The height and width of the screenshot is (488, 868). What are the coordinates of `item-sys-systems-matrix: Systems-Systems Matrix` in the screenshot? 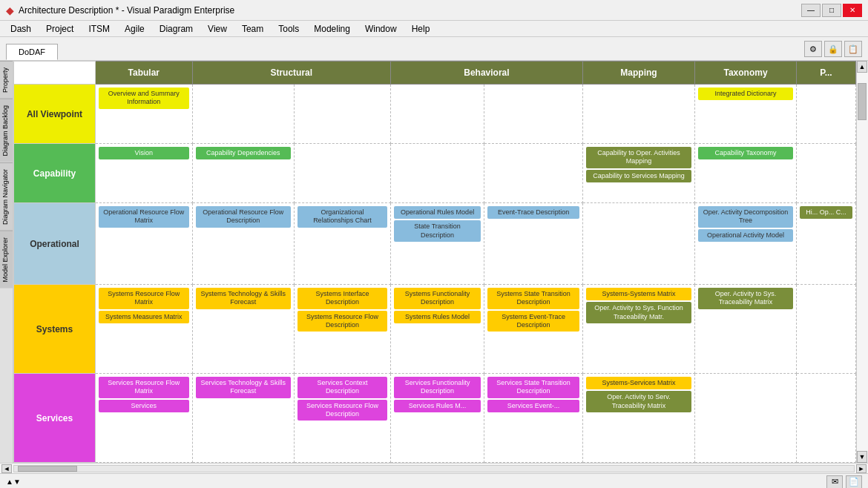 It's located at (639, 294).